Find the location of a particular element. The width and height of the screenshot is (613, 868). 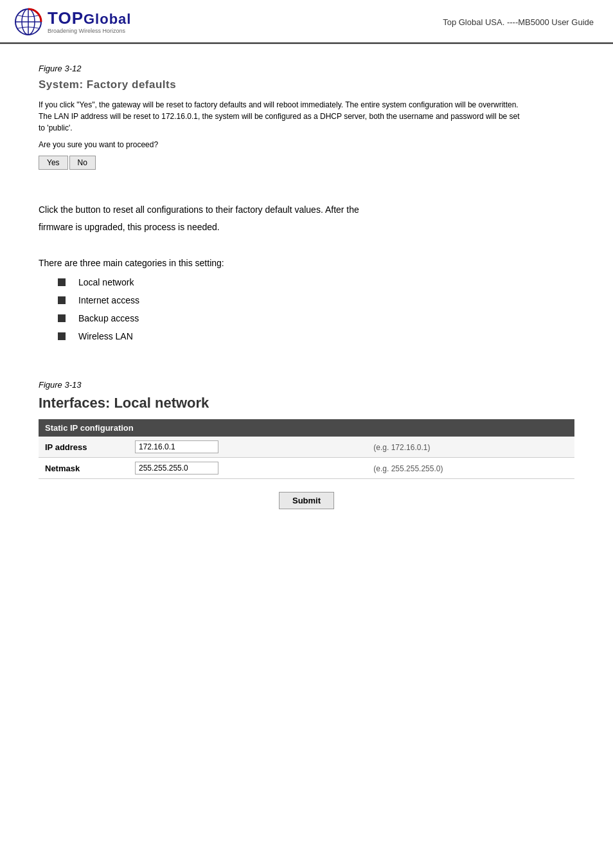

ip-address-input is located at coordinates (177, 447).